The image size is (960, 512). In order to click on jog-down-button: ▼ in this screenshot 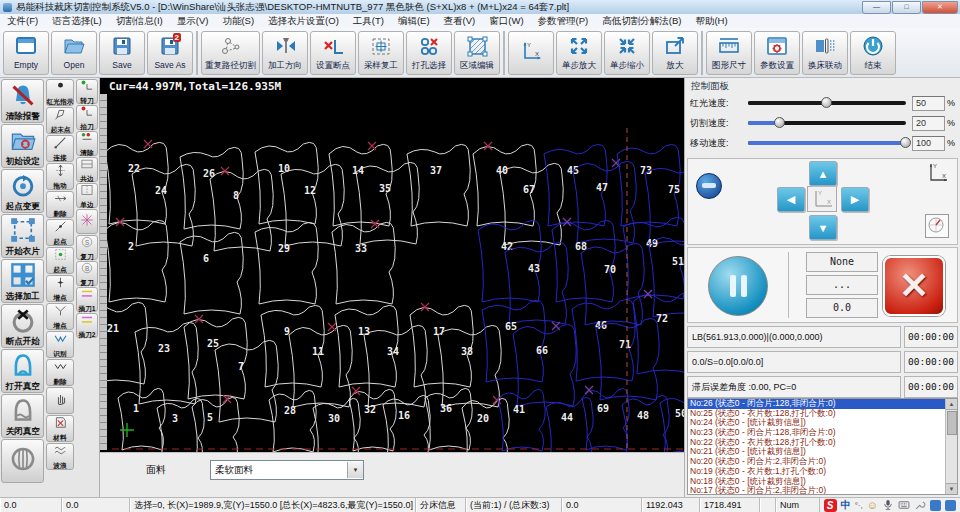, I will do `click(823, 228)`.